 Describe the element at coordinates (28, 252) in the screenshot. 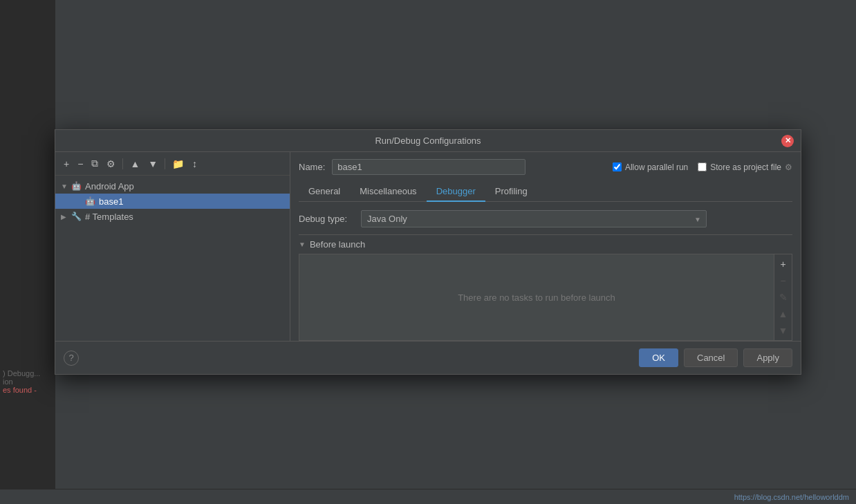

I see `ide-background` at that location.